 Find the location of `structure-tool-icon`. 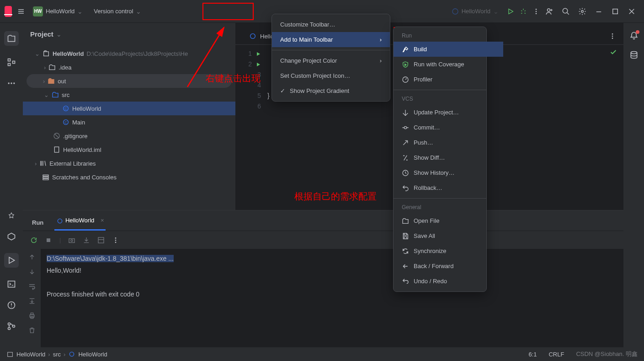

structure-tool-icon is located at coordinates (11, 62).